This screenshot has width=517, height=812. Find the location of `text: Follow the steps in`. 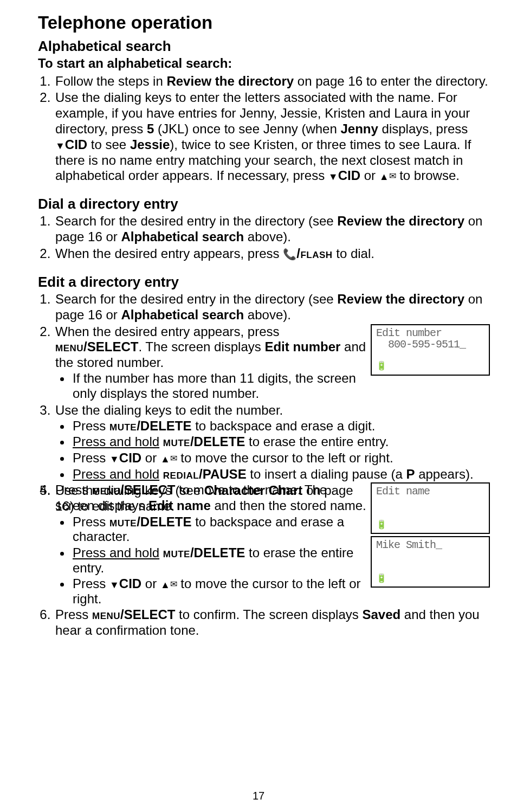

text: Follow the steps in is located at coordinates (111, 81).